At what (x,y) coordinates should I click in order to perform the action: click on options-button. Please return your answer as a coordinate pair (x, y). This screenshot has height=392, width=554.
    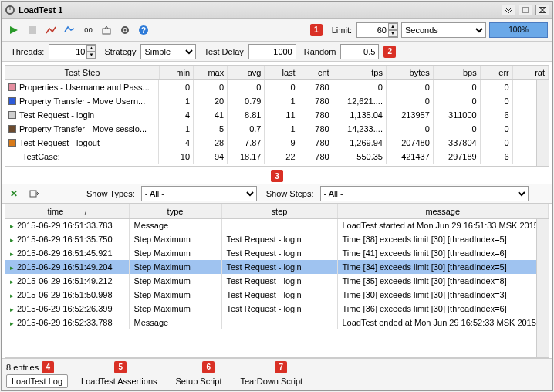
    Looking at the image, I should click on (125, 30).